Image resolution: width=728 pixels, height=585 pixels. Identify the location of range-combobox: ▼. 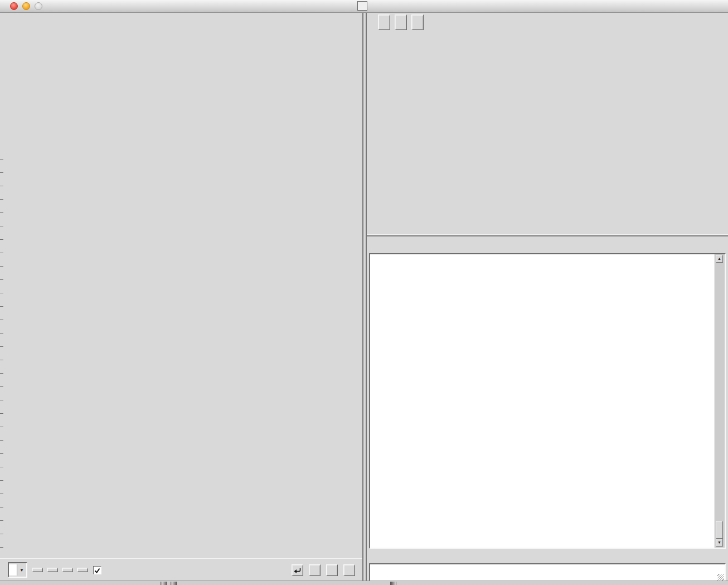
(18, 570).